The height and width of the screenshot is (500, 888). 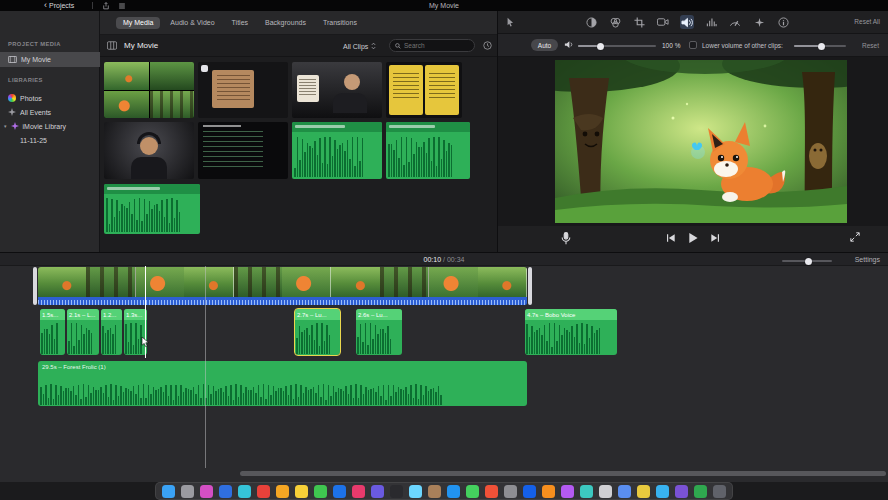 I want to click on back-to-projects-button: ‹ Projects, so click(x=59, y=6).